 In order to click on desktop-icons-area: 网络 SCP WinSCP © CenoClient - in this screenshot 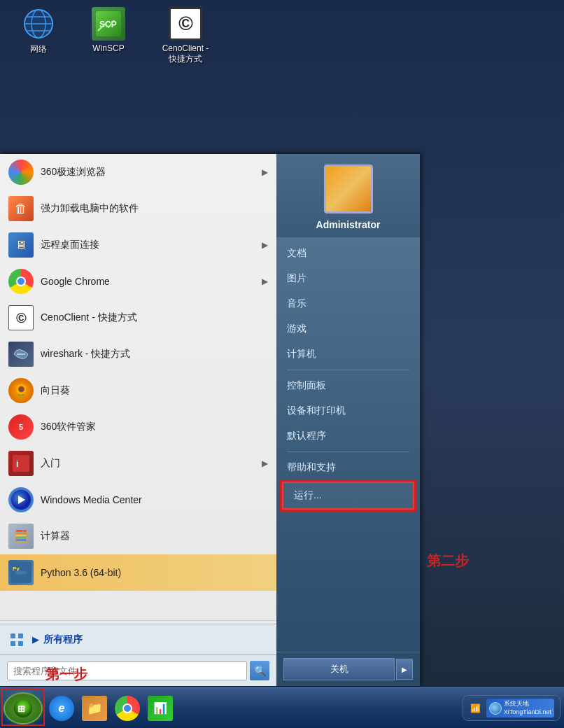, I will do `click(115, 36)`.